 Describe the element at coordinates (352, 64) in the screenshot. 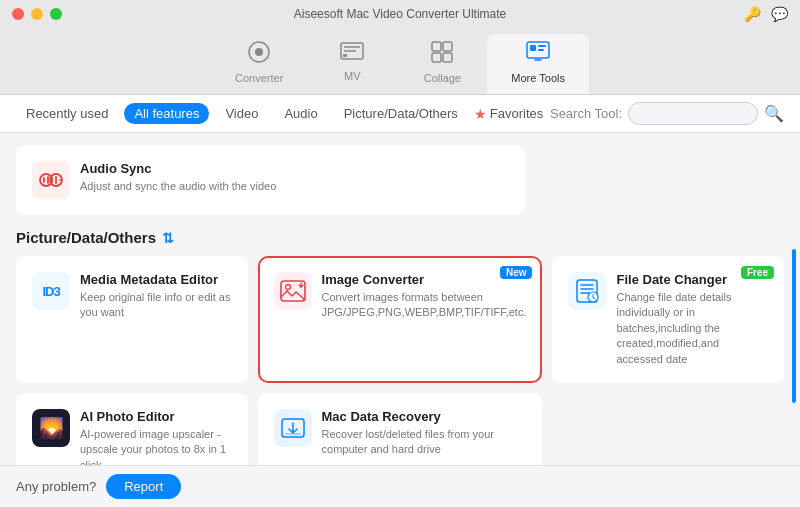

I see `tab-mv: MV` at that location.